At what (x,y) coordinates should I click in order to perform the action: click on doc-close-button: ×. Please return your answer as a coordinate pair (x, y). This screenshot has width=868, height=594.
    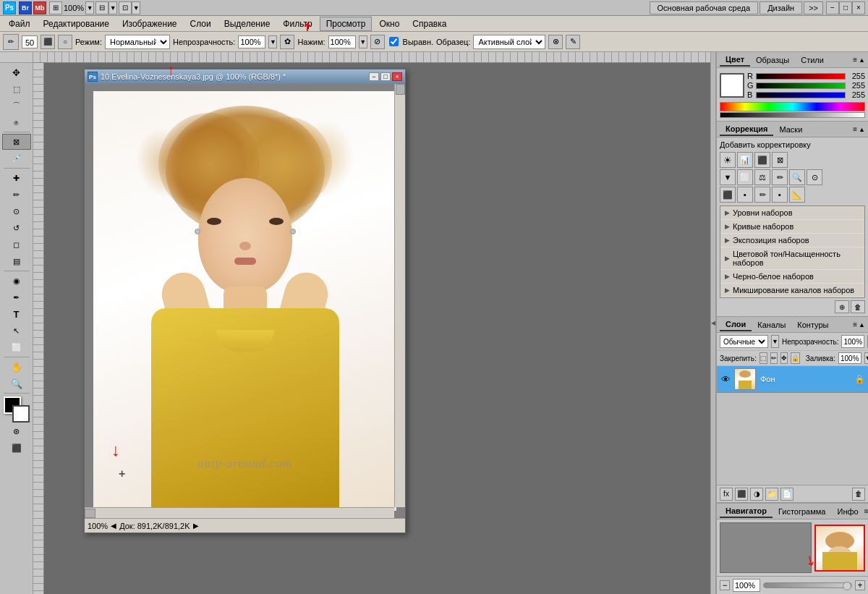
    Looking at the image, I should click on (397, 77).